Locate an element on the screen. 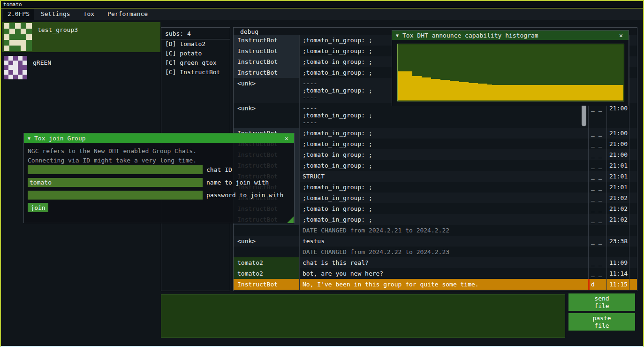 The image size is (644, 347). chat-message-row: <unk>testus_ _23:38 is located at coordinates (435, 241).